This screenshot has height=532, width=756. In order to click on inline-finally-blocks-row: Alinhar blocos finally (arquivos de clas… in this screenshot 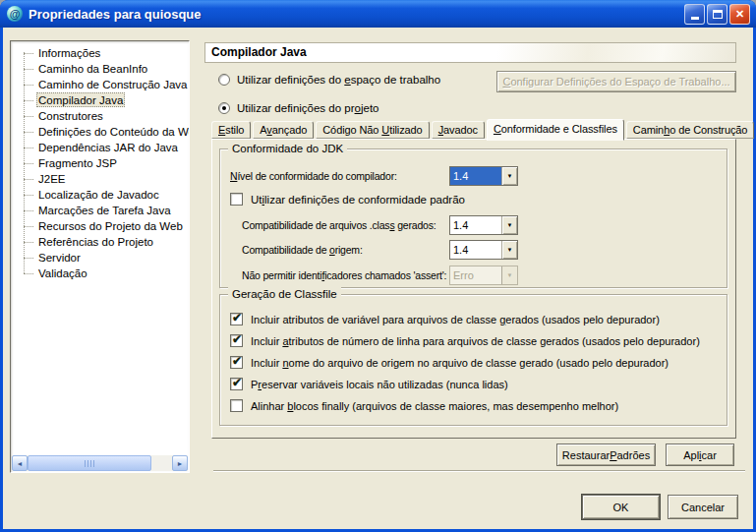, I will do `click(425, 405)`.